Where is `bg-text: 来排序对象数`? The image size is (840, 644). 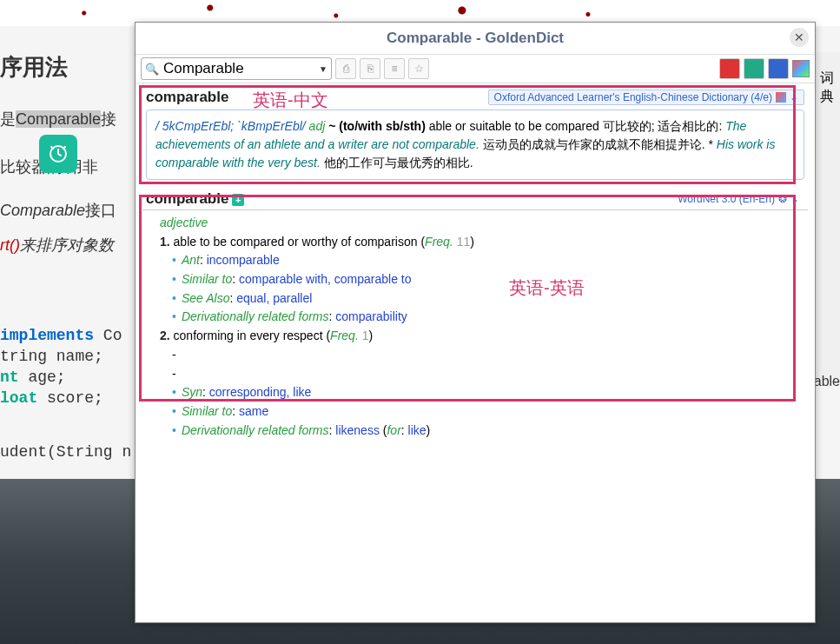
bg-text: 来排序对象数 is located at coordinates (67, 245).